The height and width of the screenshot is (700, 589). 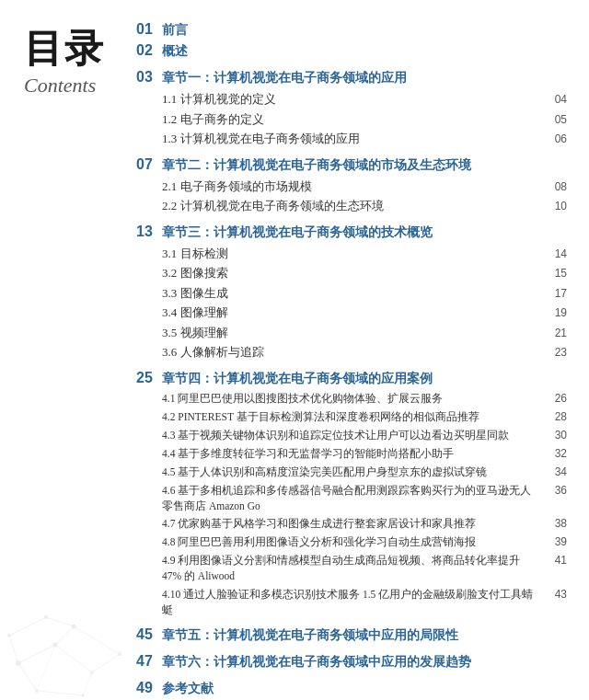 What do you see at coordinates (352, 379) in the screenshot?
I see `toc-chapter-25: 25 章节四：计算机视觉在电子商务领域的应用案例` at bounding box center [352, 379].